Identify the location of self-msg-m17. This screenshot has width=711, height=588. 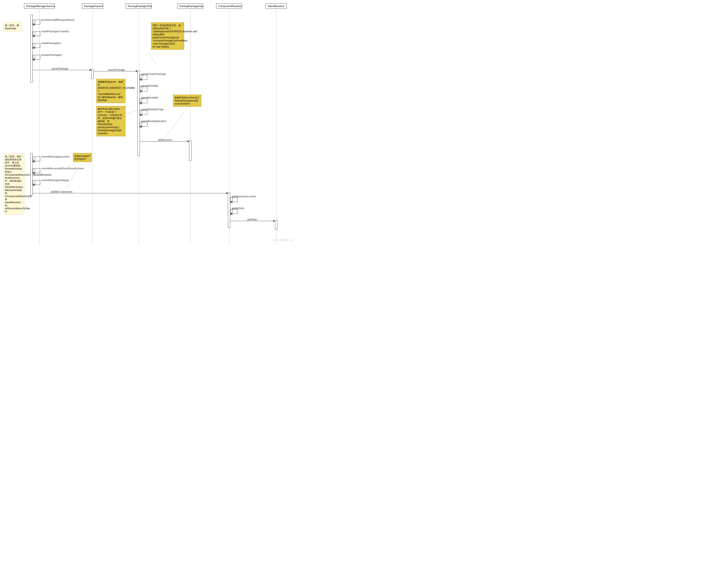
(234, 200).